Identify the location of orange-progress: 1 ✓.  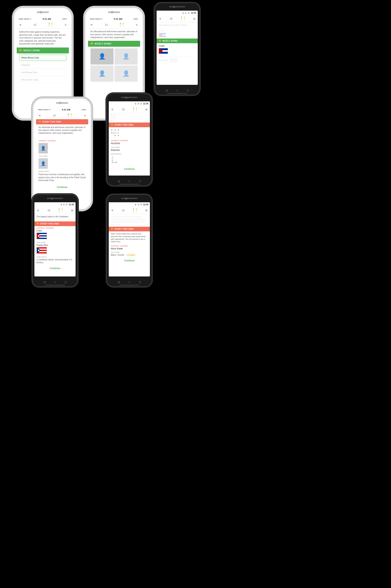
(184, 18).